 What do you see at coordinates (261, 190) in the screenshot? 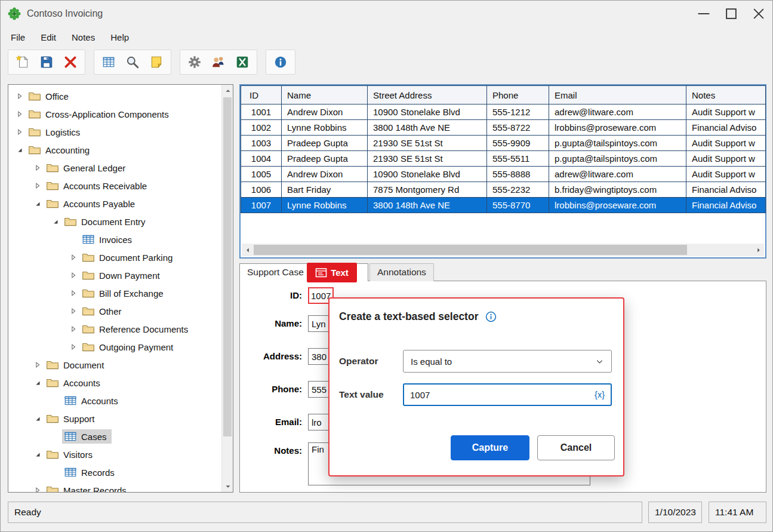
I see `grid-cell: 1006` at bounding box center [261, 190].